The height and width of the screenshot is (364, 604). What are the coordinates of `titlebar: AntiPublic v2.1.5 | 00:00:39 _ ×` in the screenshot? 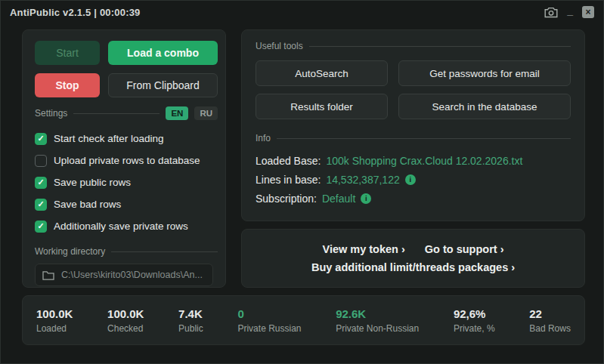 It's located at (302, 12).